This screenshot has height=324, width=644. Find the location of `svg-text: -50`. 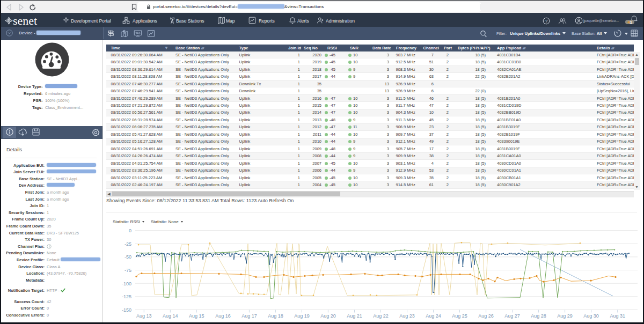

svg-text: -50 is located at coordinates (128, 257).